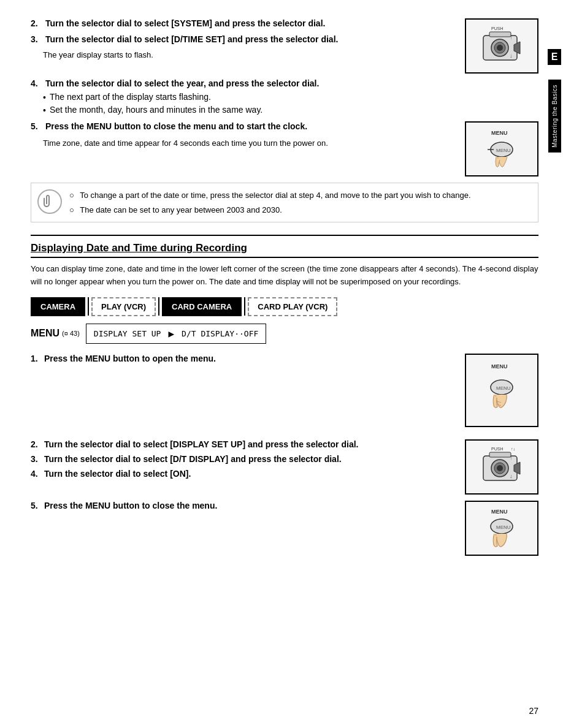 Image resolution: width=563 pixels, height=728 pixels. I want to click on step-4-sub2-text: Set the month, day, hours and minutes in…, so click(156, 110).